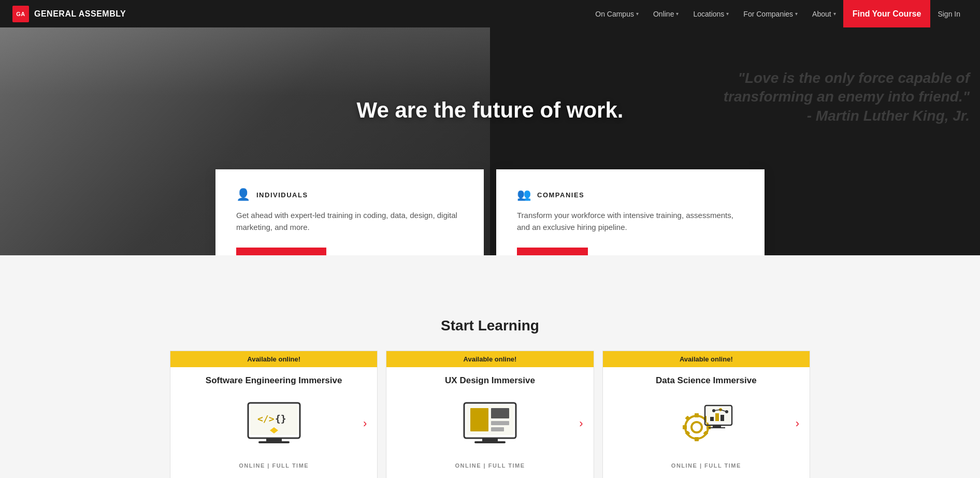  Describe the element at coordinates (490, 359) in the screenshot. I see `course-badge-ux: Available online!` at that location.